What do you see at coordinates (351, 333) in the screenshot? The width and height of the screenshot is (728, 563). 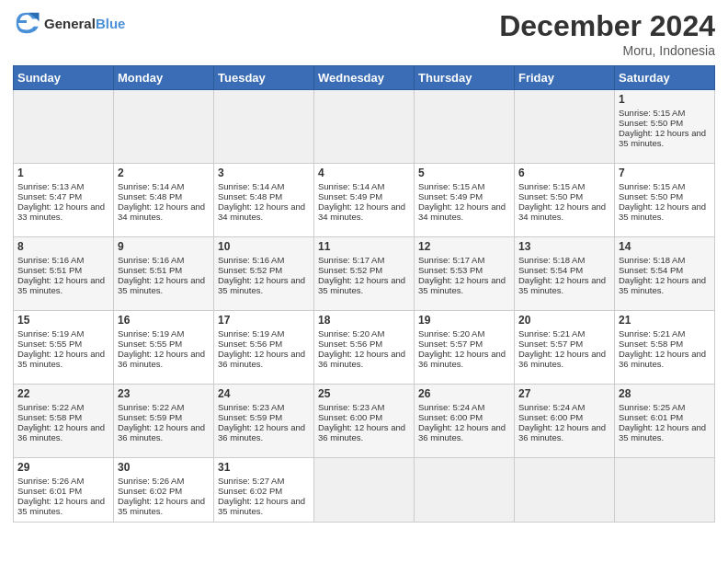 I see `sunrise: Sunrise: 5:20 AM` at bounding box center [351, 333].